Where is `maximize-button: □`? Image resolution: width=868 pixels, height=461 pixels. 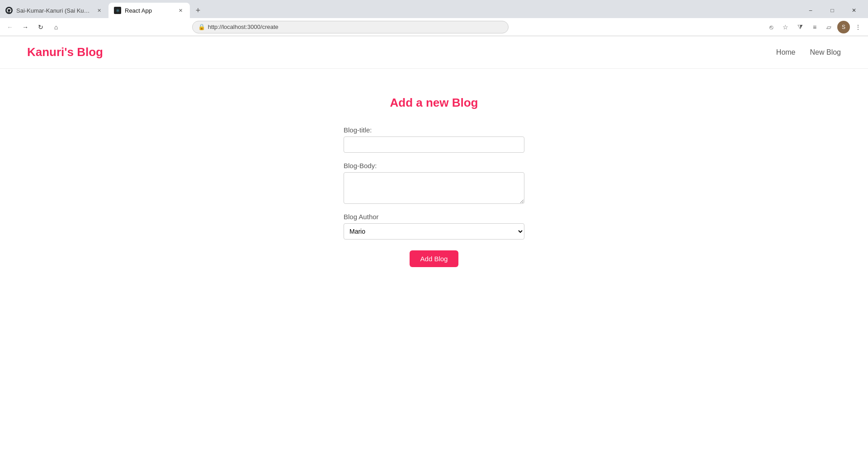 maximize-button: □ is located at coordinates (832, 10).